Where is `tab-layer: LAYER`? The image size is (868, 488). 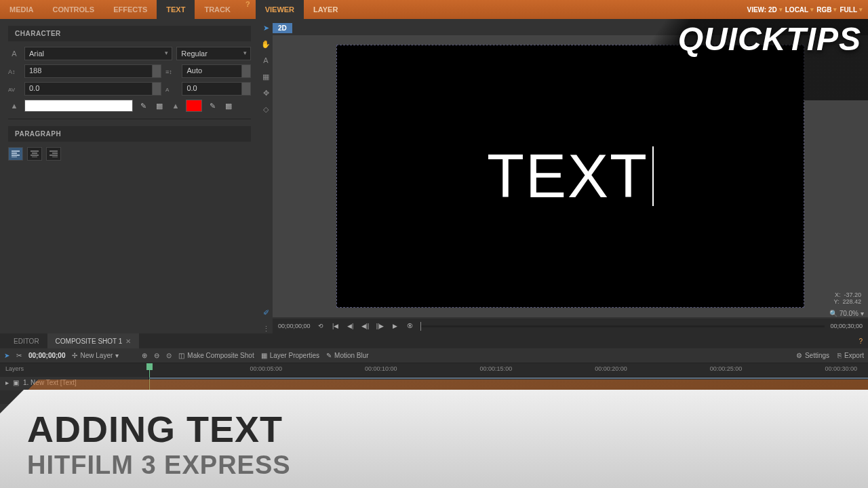 tab-layer: LAYER is located at coordinates (326, 9).